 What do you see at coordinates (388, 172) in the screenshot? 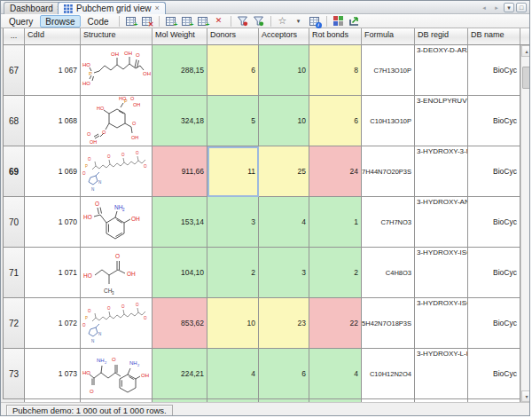
I see `cell-formula: C27H44N7O20P3S` at bounding box center [388, 172].